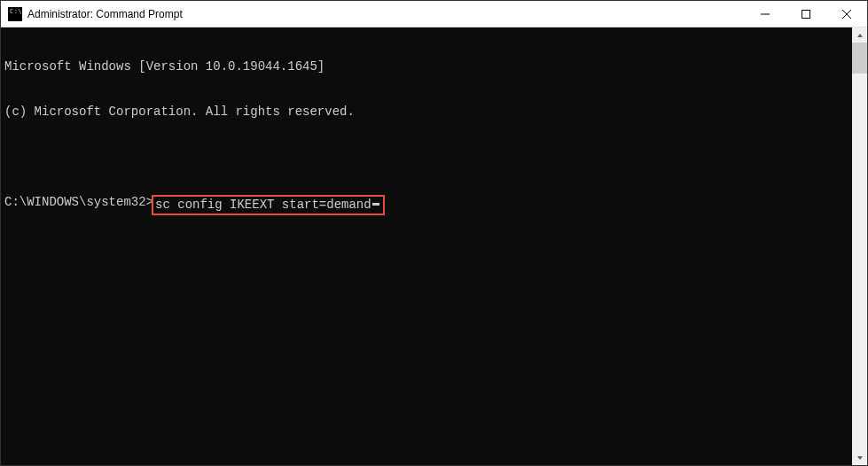  I want to click on titlebar: C:\. Administrator: Command Prompt, so click(434, 14).